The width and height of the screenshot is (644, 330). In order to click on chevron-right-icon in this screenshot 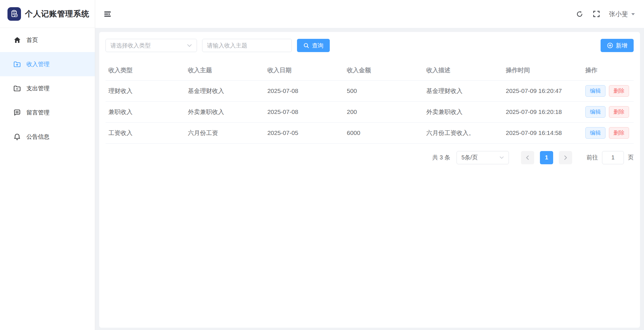, I will do `click(566, 158)`.